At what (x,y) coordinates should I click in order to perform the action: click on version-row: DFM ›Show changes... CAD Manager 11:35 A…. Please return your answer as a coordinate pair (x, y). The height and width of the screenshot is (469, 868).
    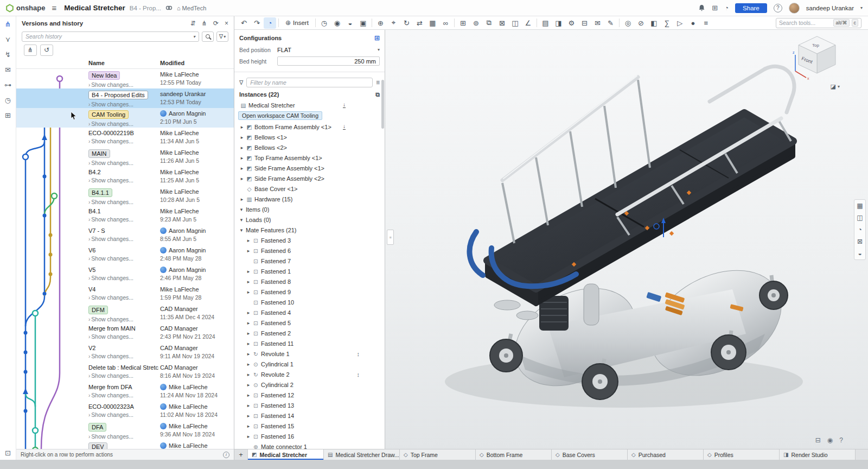
    Looking at the image, I should click on (125, 313).